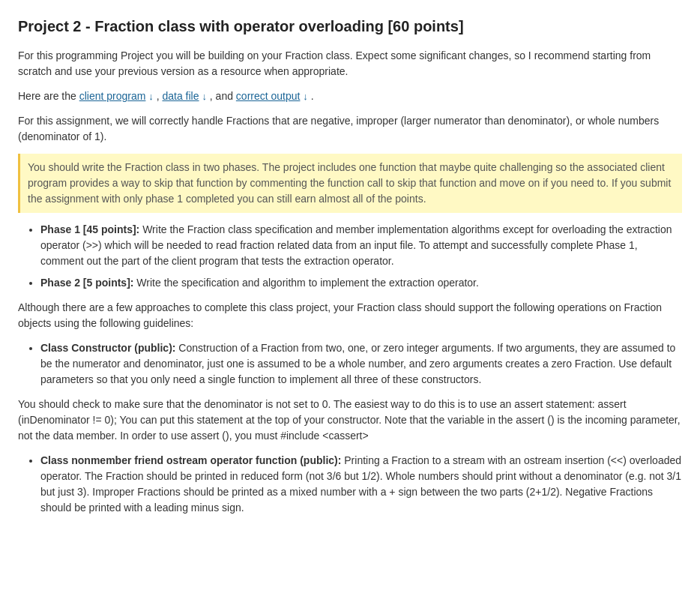  I want to click on phase2-label: Phase 2 [5 points]:, so click(87, 283).